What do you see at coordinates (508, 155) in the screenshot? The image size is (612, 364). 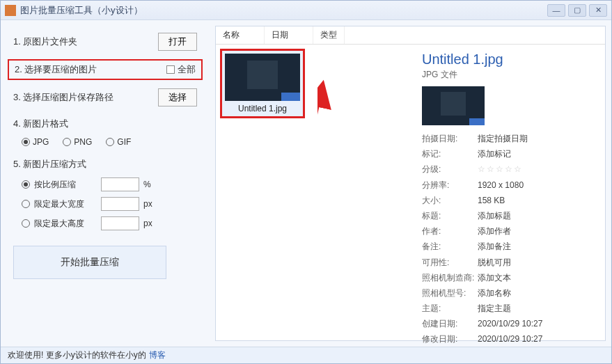 I see `property-row: 标记:添加标记` at bounding box center [508, 155].